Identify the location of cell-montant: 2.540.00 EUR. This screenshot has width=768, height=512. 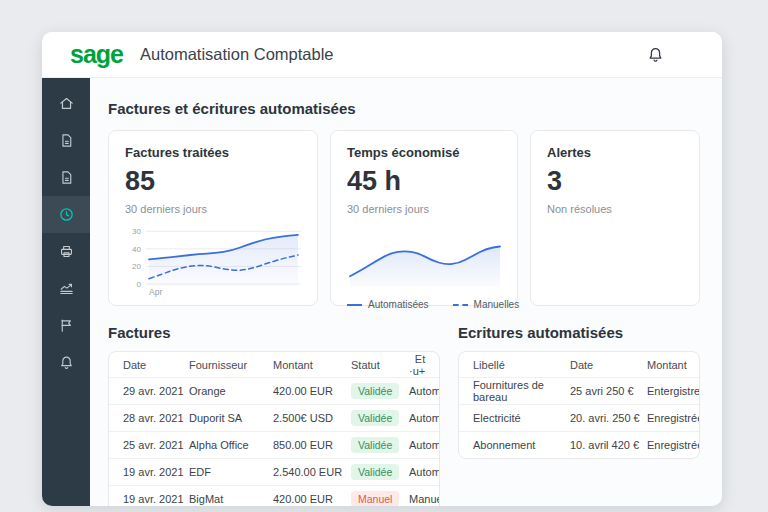
(312, 472).